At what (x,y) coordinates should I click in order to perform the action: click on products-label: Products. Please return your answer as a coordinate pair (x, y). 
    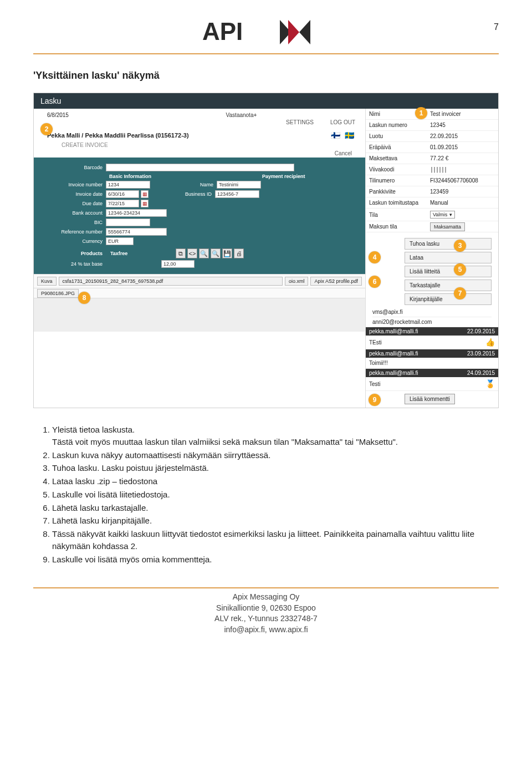
    Looking at the image, I should click on (73, 253).